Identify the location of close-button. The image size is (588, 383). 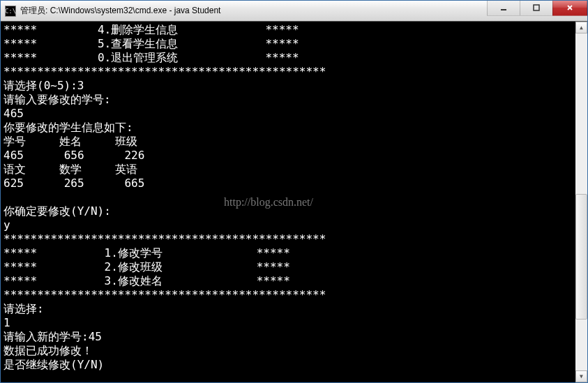
(570, 8).